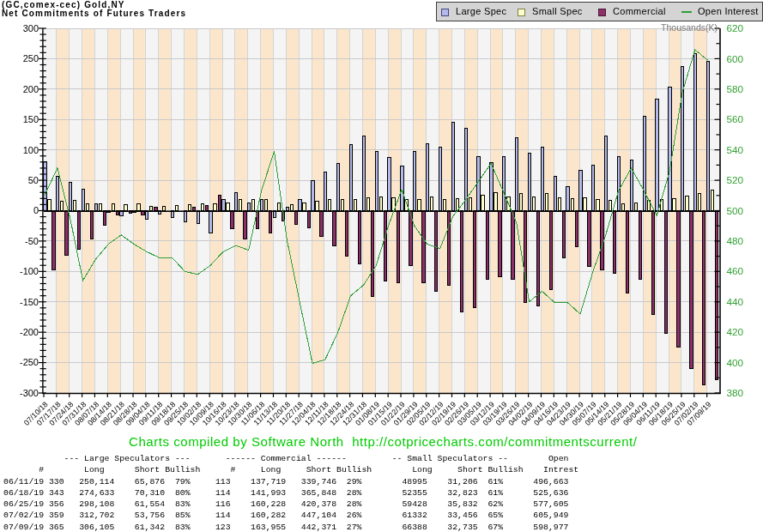  I want to click on svg-text: 520, so click(736, 180).